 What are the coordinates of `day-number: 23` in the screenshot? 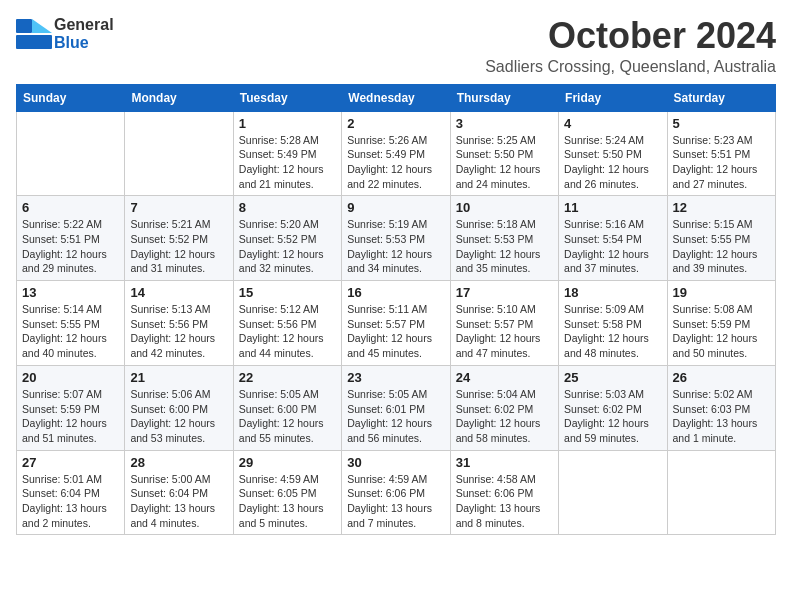 It's located at (396, 378).